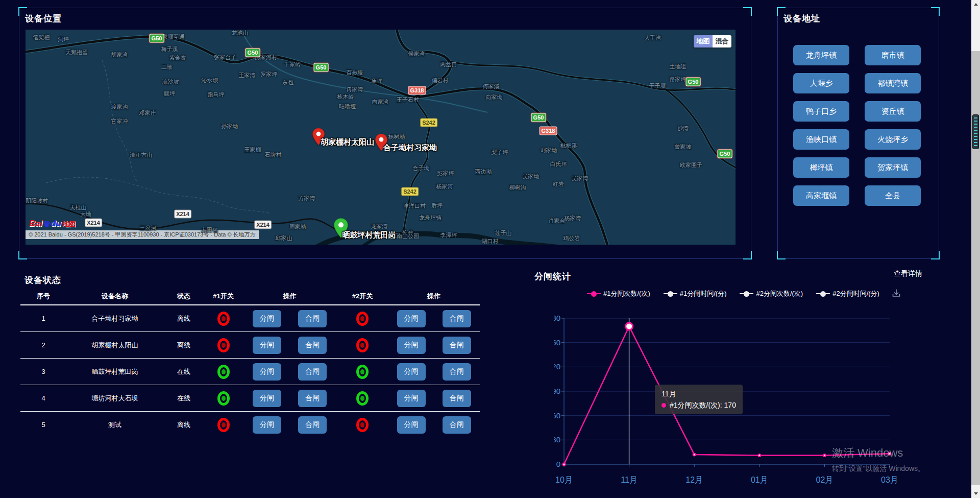 This screenshot has width=980, height=498. I want to click on address-button: 高家堰镇, so click(821, 196).